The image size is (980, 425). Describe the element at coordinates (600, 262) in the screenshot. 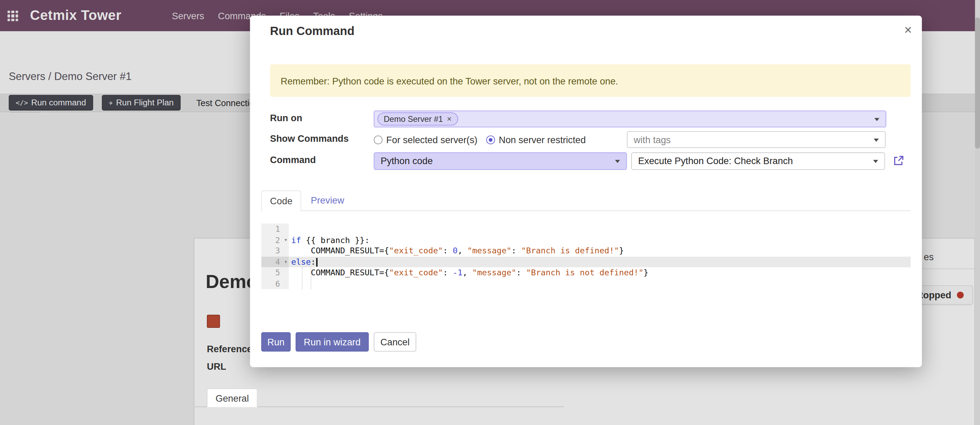

I see `code-line: else:` at that location.